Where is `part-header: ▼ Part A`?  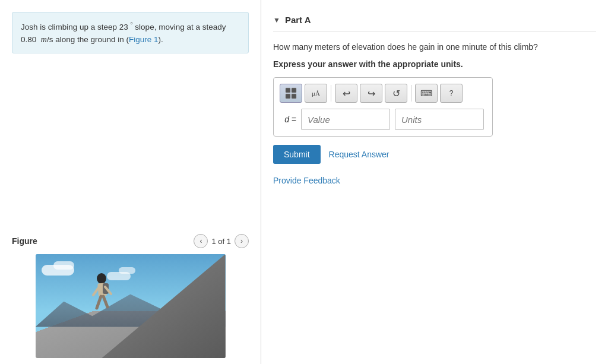 part-header: ▼ Part A is located at coordinates (435, 20).